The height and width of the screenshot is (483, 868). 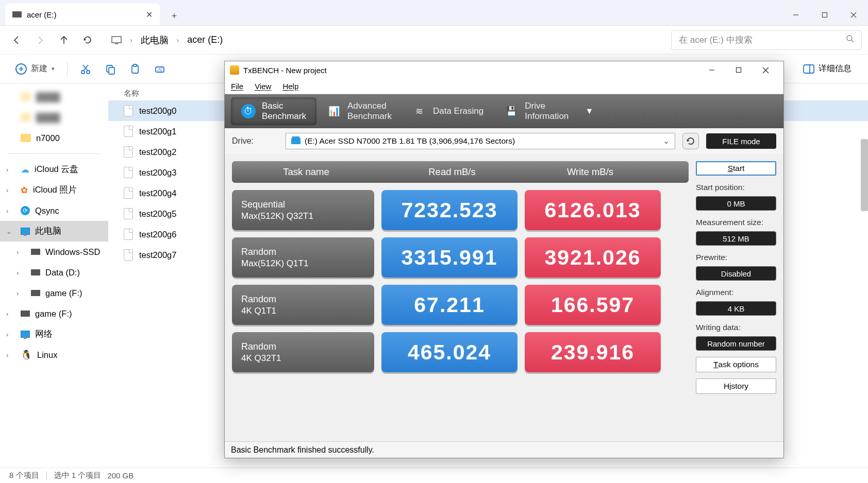 What do you see at coordinates (504, 87) in the screenshot?
I see `menubar: File View Help` at bounding box center [504, 87].